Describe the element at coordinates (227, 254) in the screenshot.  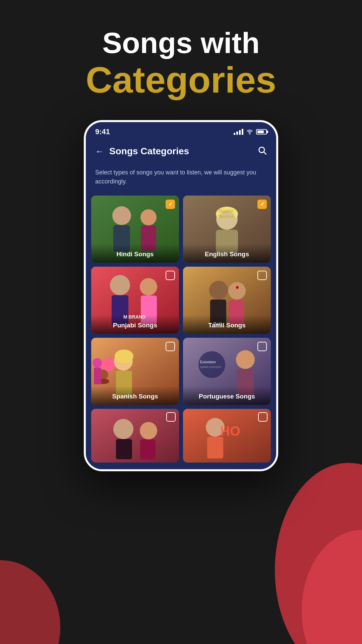
I see `category-label-english: English Songs` at that location.